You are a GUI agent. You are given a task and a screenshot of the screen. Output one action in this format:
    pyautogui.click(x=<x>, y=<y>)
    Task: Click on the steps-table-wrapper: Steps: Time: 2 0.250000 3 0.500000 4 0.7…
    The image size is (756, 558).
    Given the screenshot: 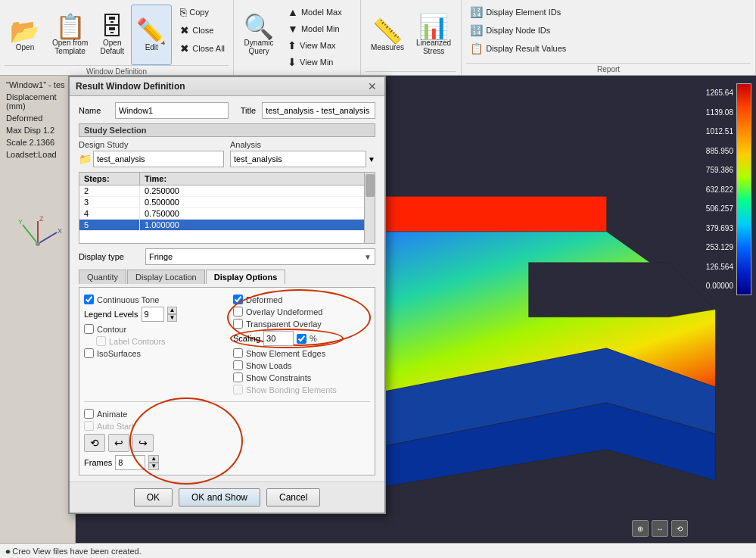 What is the action you would take?
    pyautogui.click(x=227, y=207)
    